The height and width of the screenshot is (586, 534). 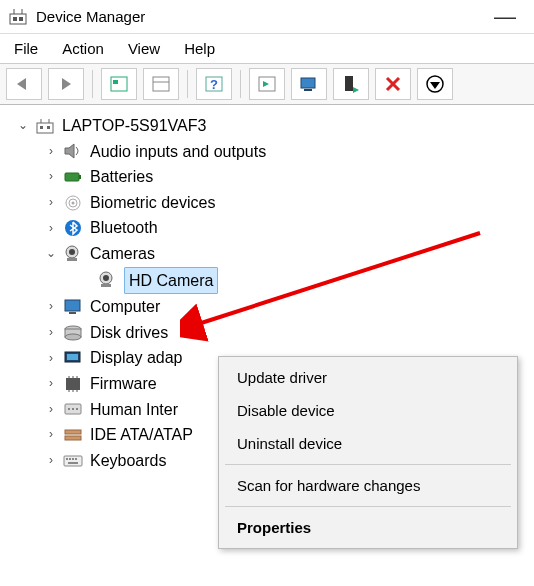 What do you see at coordinates (368, 444) in the screenshot?
I see `menu-uninstall-device: Uninstall device` at bounding box center [368, 444].